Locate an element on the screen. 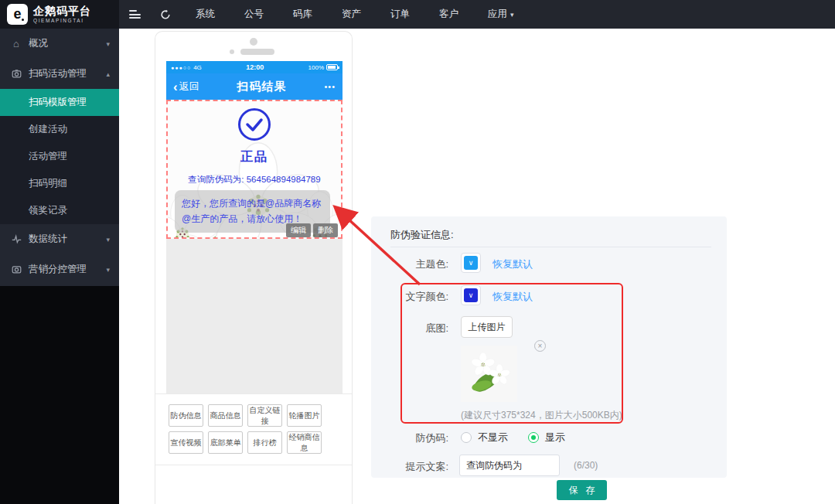 This screenshot has width=835, height=504. theme-color-label: 主题色: is located at coordinates (416, 264).